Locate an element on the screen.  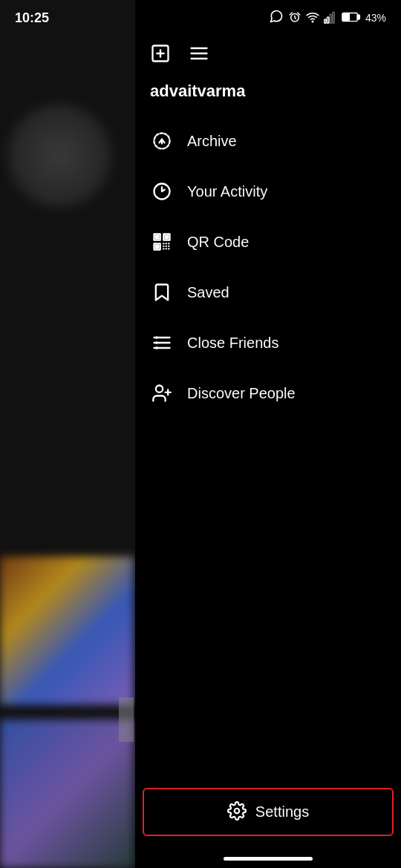
settings-section: Settings is located at coordinates (268, 819).